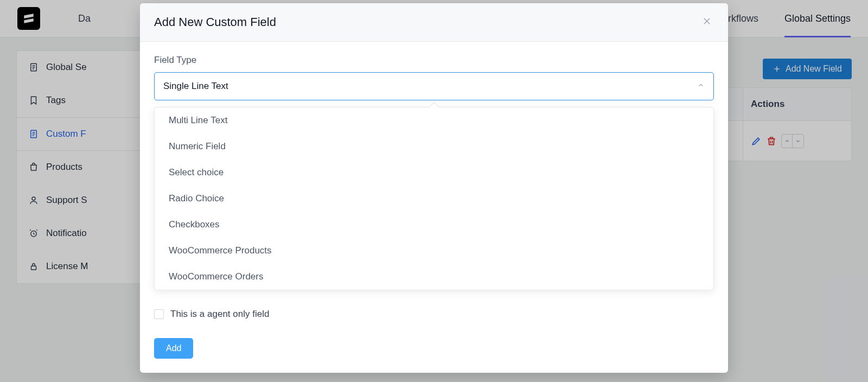  I want to click on dropdown-option-woo-products: WooCommerce Products, so click(434, 251).